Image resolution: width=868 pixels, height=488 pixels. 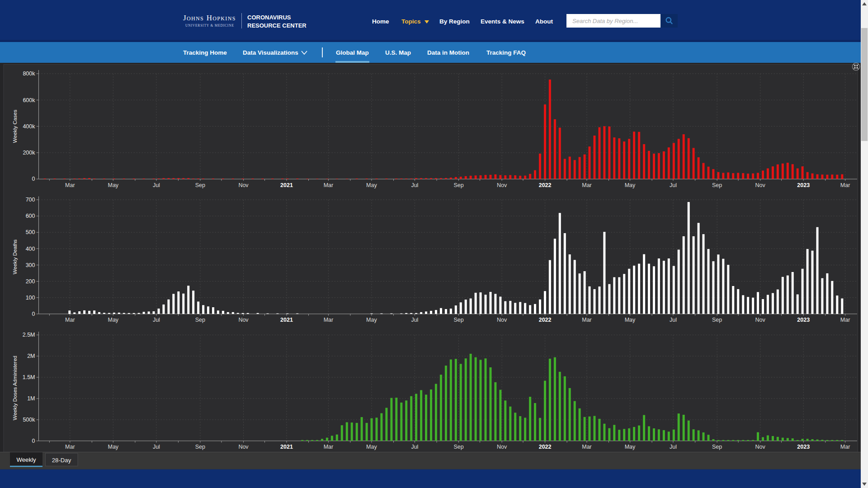 I want to click on svg-text: 1.5M, so click(x=29, y=377).